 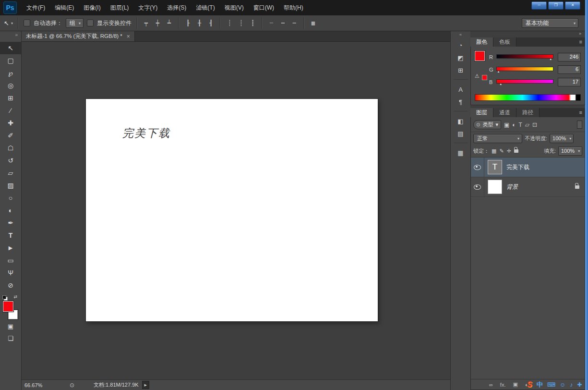 What do you see at coordinates (200, 23) in the screenshot?
I see `align-horizontal-centers-icon: ╂` at bounding box center [200, 23].